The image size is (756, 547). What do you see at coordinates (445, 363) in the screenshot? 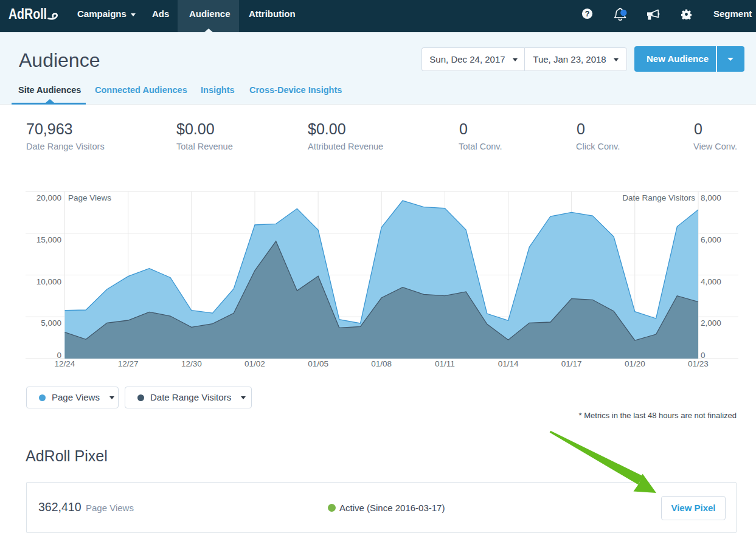
I see `svg-text: 01/11` at bounding box center [445, 363].